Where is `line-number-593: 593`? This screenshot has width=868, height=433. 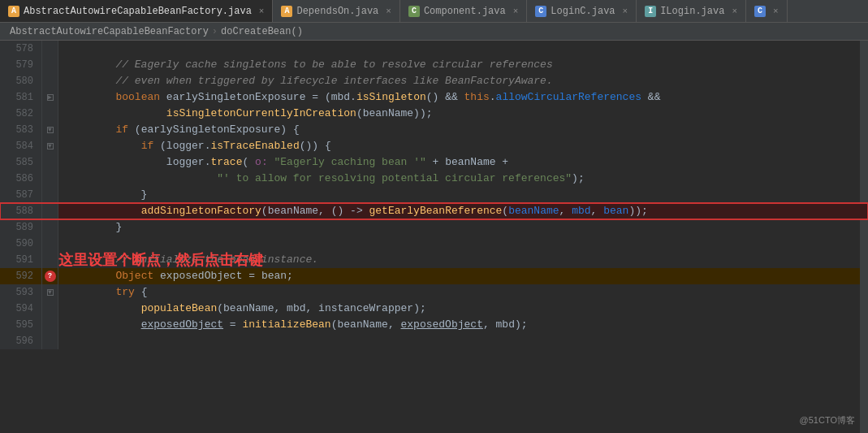
line-number-593: 593 is located at coordinates (21, 292).